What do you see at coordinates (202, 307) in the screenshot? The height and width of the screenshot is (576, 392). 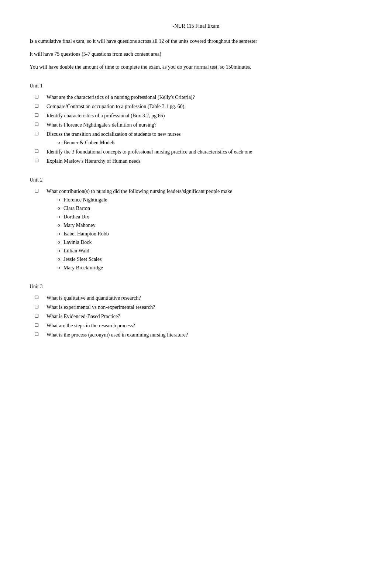 I see `bullet-item: What is experimental vs non-experimental…` at bounding box center [202, 307].